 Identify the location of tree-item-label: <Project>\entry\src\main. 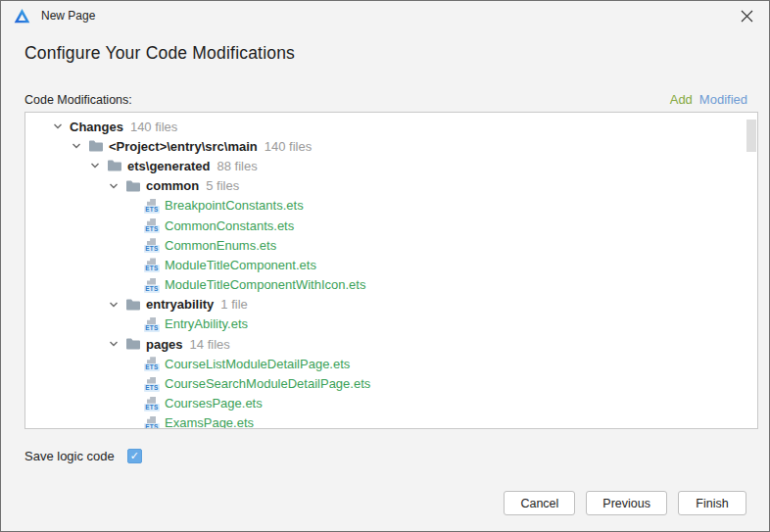
(183, 147).